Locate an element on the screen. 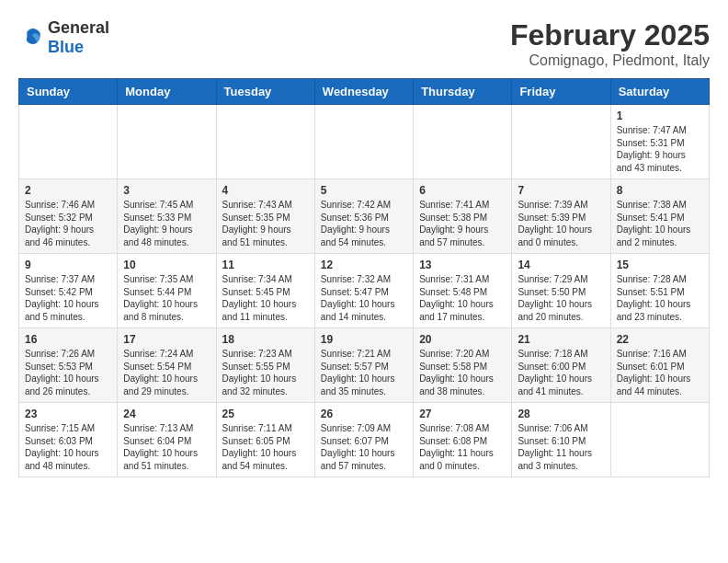 Image resolution: width=728 pixels, height=563 pixels. day-number: 15 is located at coordinates (660, 265).